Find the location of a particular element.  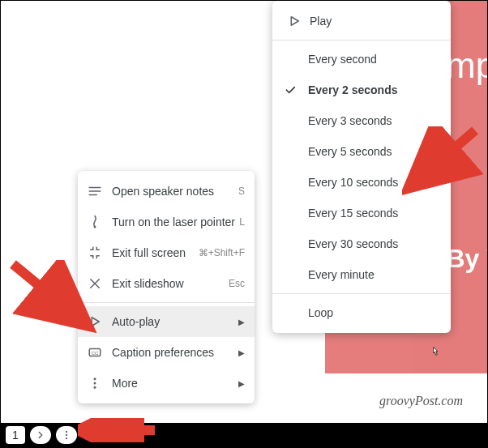

menu-label: Open speaker notes is located at coordinates (163, 191).